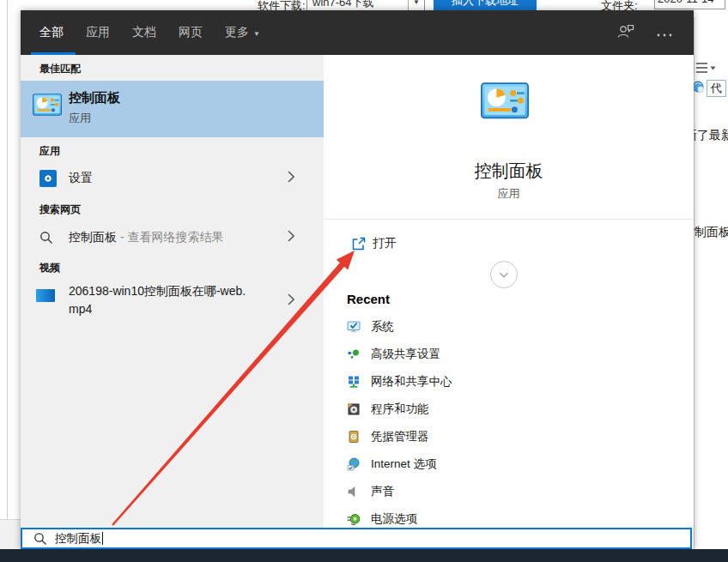 Image resolution: width=728 pixels, height=562 pixels. I want to click on video-item-label: 206198-win10控制面板在哪-web.mp4, so click(160, 300).